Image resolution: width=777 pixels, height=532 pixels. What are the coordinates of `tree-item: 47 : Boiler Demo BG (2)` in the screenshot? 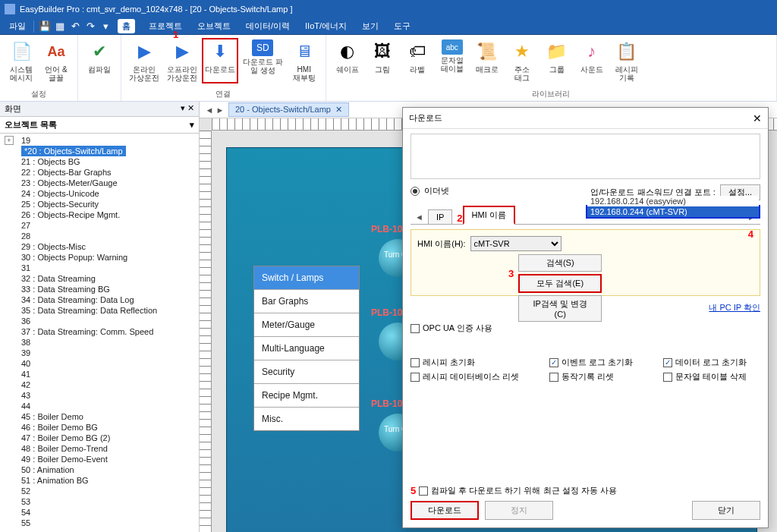 It's located at (99, 438).